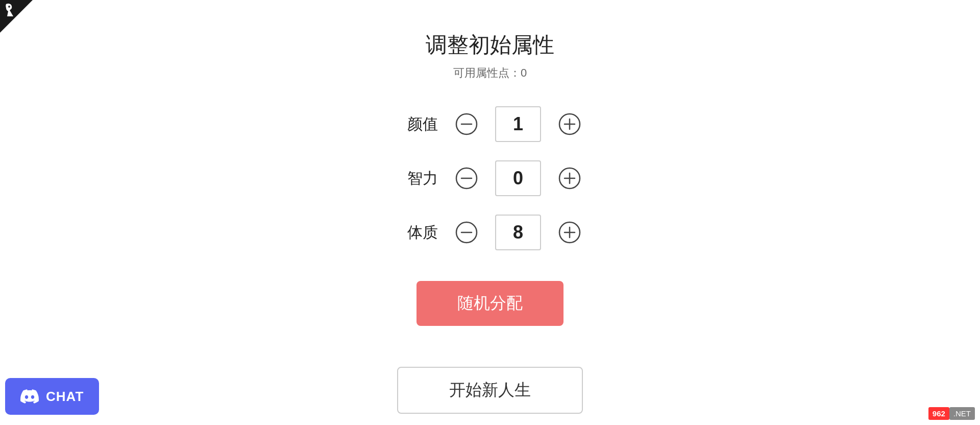 This screenshot has width=980, height=425. What do you see at coordinates (30, 396) in the screenshot?
I see `discord-icon` at bounding box center [30, 396].